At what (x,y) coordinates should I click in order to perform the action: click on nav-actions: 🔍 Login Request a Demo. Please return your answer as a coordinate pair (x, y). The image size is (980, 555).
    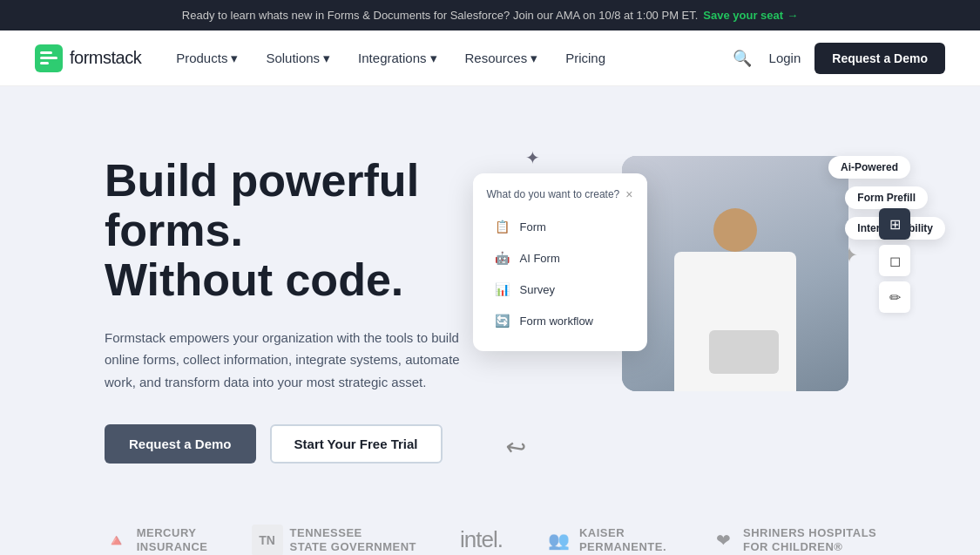
    Looking at the image, I should click on (837, 58).